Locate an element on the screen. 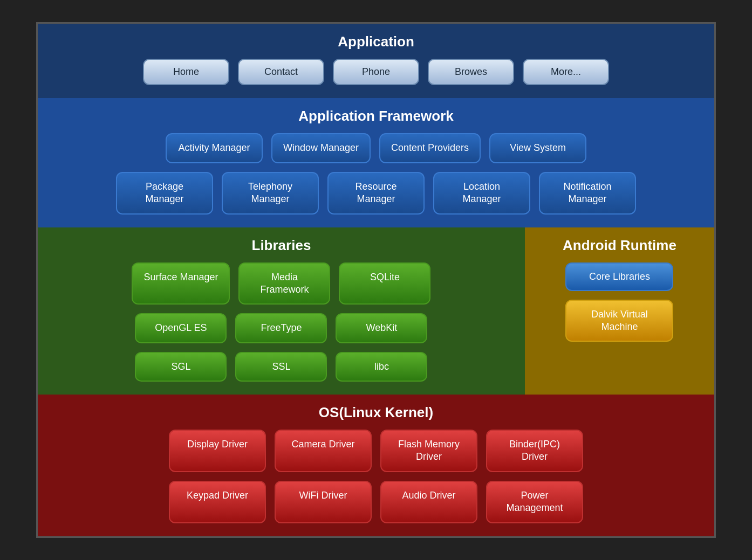  os-button: Camera Driver is located at coordinates (323, 451).